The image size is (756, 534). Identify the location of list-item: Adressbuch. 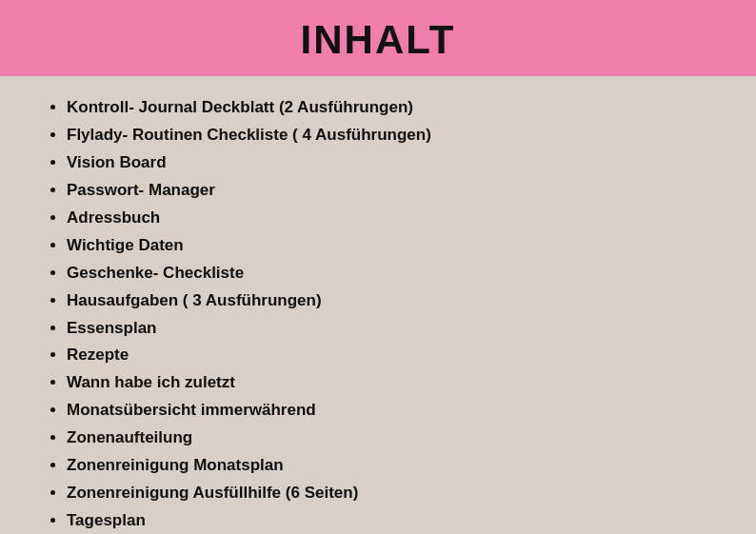
(249, 219).